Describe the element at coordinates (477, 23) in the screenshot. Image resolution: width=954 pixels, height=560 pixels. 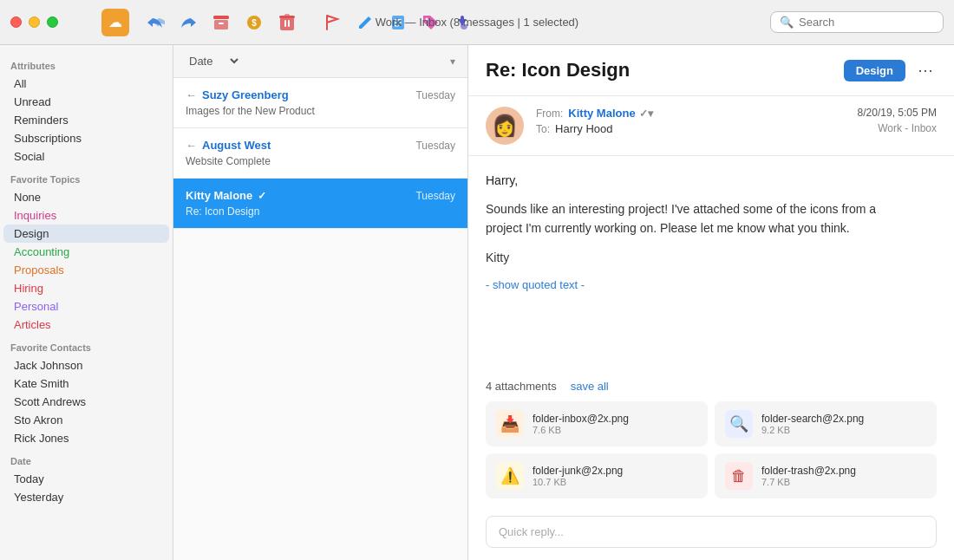
I see `title-bar: ☁ $` at that location.